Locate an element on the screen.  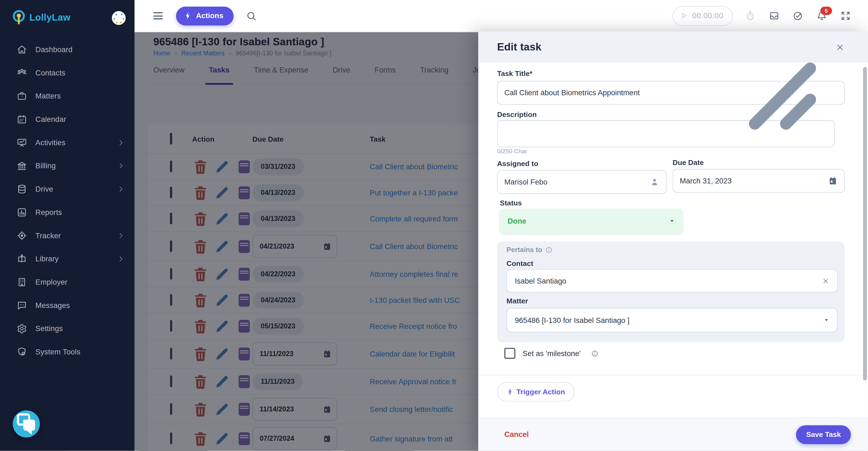
sidebar-item-activities: Activities is located at coordinates (67, 142).